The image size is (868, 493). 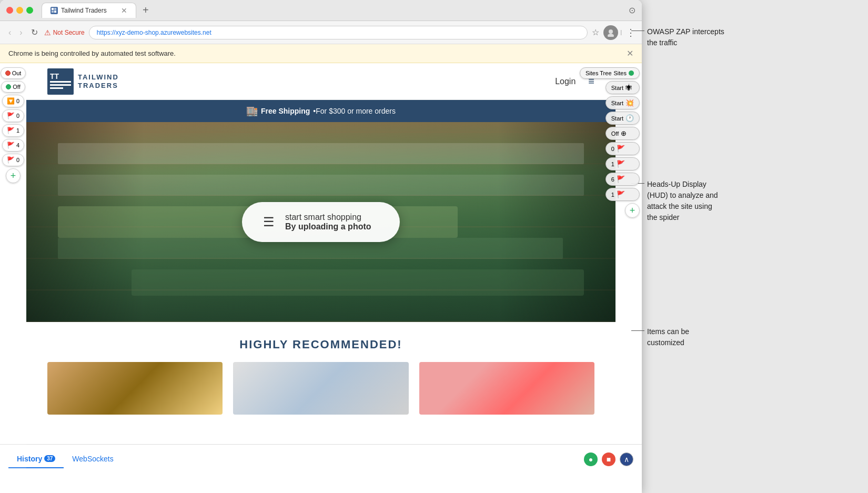 What do you see at coordinates (623, 164) in the screenshot?
I see `zap-count-1-button: 1 🚩` at bounding box center [623, 164].